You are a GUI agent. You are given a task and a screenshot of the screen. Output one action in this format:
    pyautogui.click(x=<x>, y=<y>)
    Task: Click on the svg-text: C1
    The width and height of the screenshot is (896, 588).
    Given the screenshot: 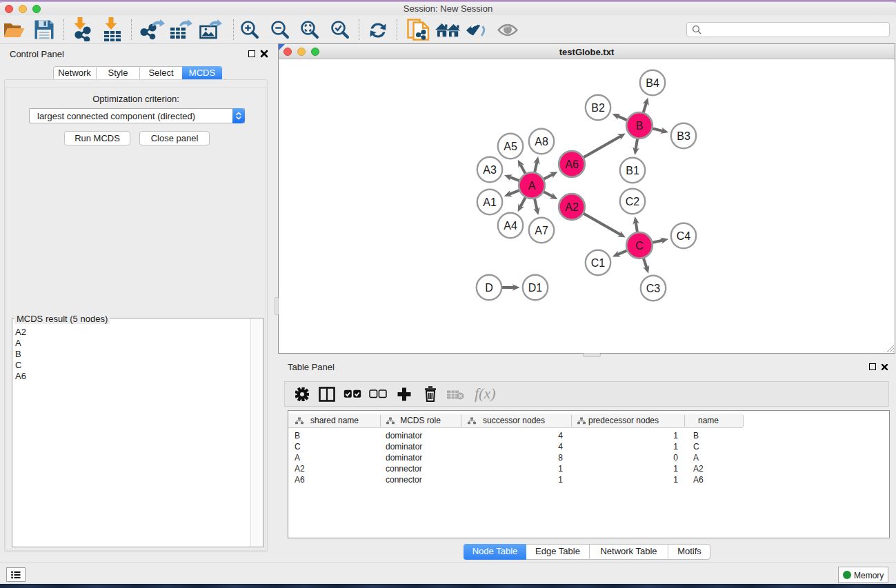 What is the action you would take?
    pyautogui.click(x=599, y=263)
    